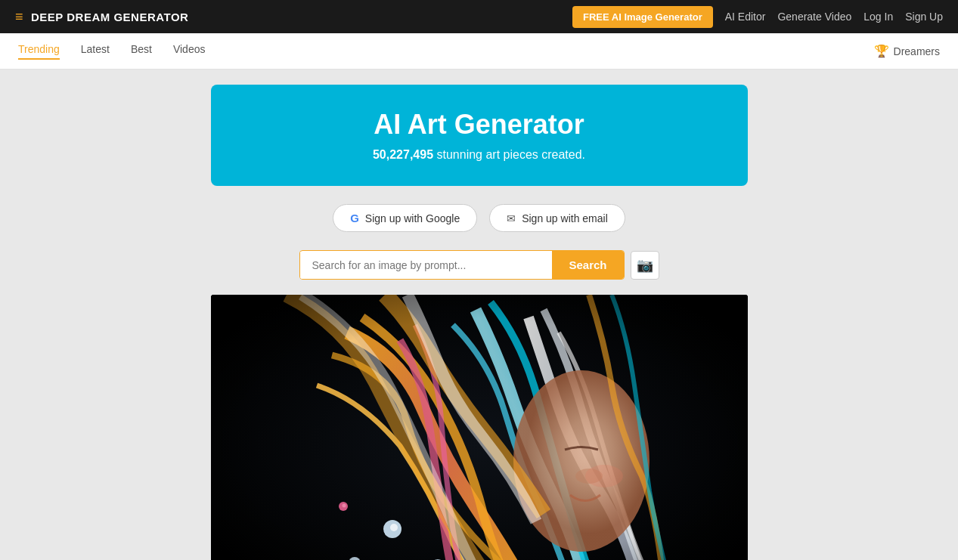 This screenshot has height=560, width=958. Describe the element at coordinates (403, 154) in the screenshot. I see `hero-count: 50,227,495` at that location.